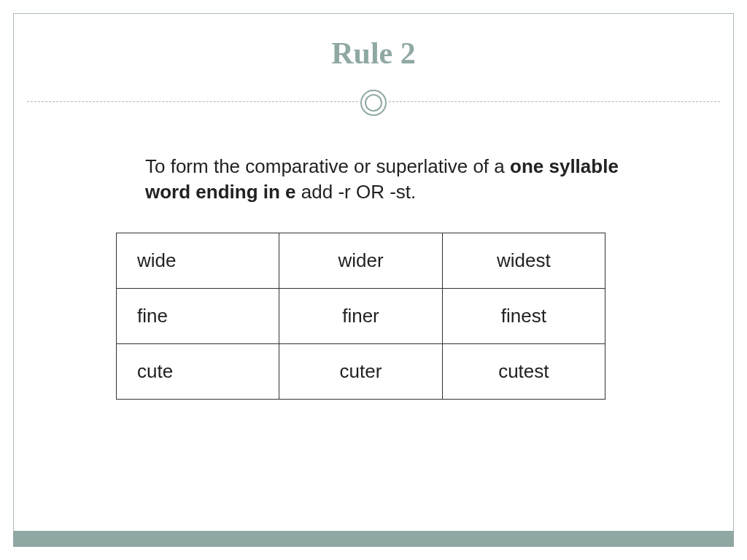  I want to click on cell-comparative: finer, so click(360, 316).